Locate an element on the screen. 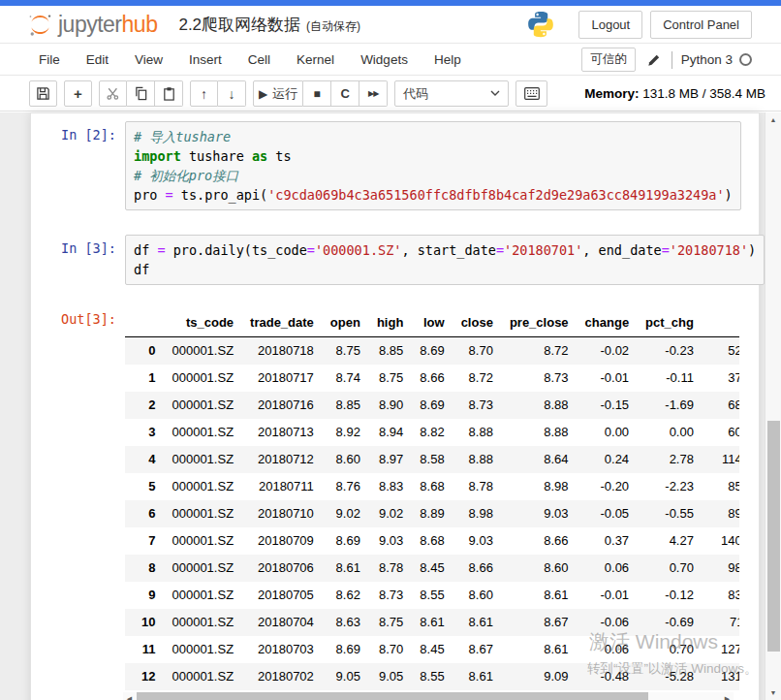  menu-item-widgets: Widgets is located at coordinates (384, 60).